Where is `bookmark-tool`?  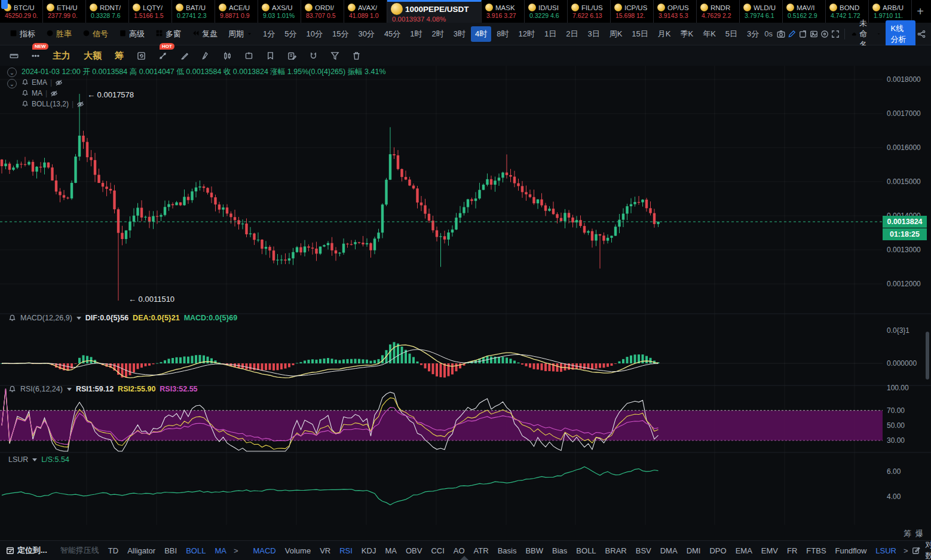 bookmark-tool is located at coordinates (270, 56).